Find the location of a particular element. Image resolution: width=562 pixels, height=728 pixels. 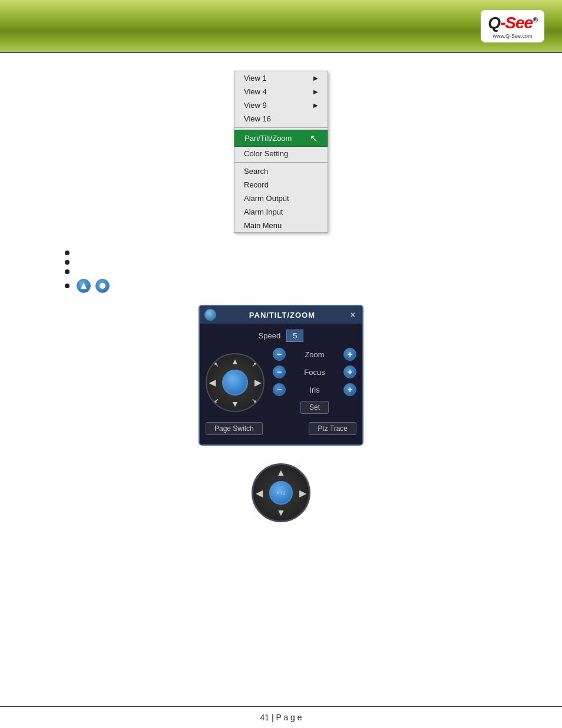

dpad-center-button is located at coordinates (235, 383).